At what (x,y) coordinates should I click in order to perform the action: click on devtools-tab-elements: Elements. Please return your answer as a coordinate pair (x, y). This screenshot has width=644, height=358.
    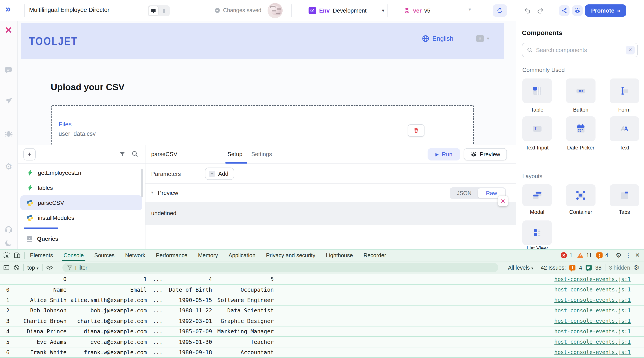
    Looking at the image, I should click on (42, 255).